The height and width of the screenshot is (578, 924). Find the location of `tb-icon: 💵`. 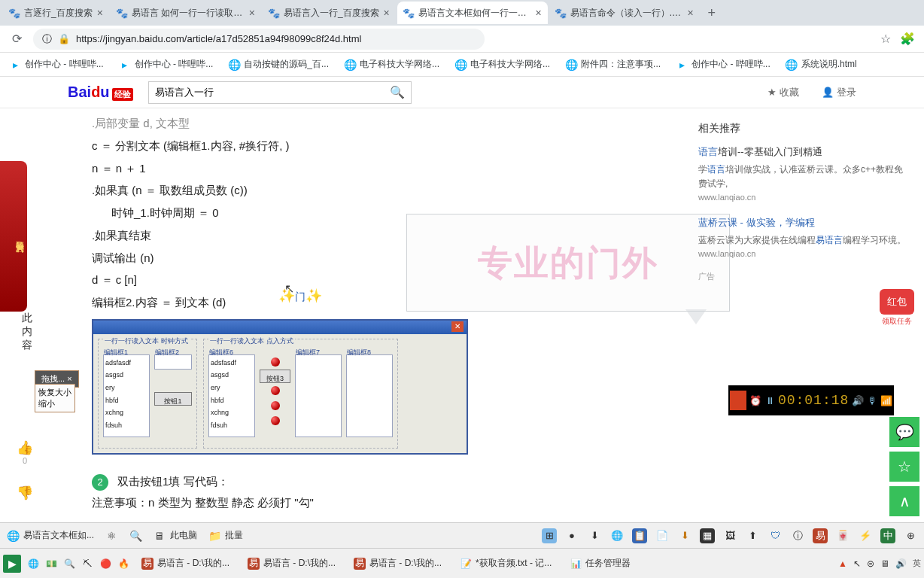

tb-icon: 💵 is located at coordinates (51, 564).